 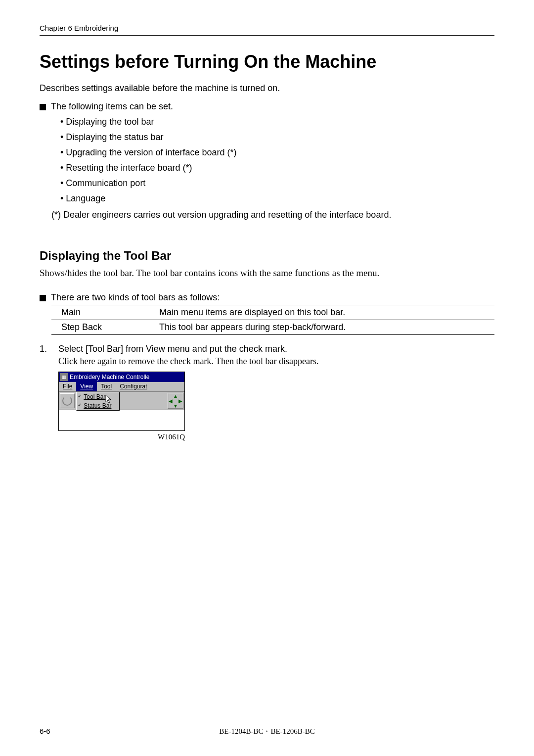 I want to click on window-titlebar: ▦ Embroidery Machine Controlle, so click(x=122, y=377).